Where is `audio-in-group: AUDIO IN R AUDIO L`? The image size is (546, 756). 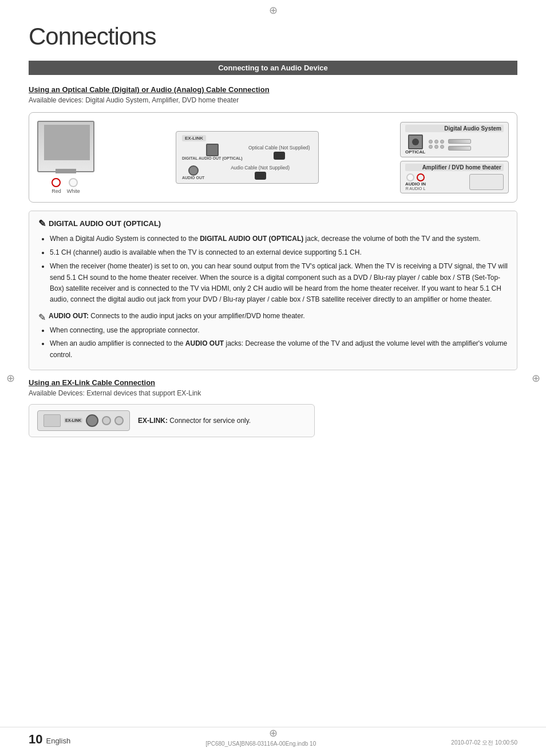
audio-in-group: AUDIO IN R AUDIO L is located at coordinates (416, 182).